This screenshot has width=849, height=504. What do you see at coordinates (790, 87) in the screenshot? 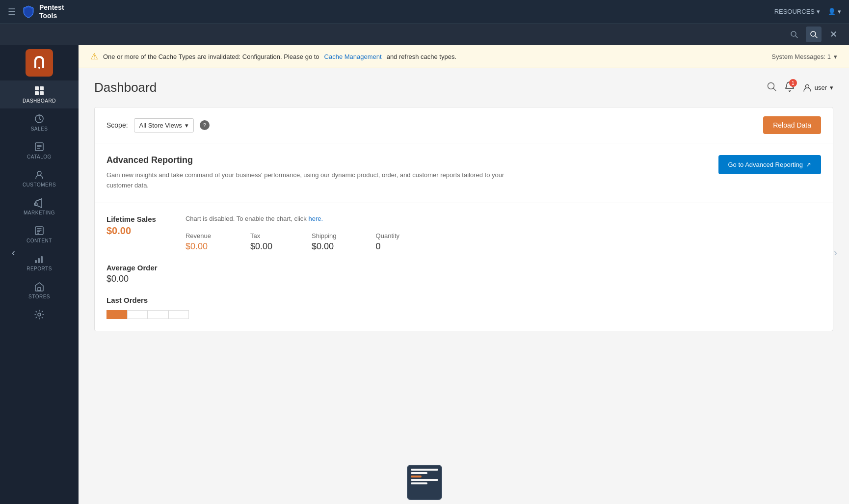
I see `notifications-button: 1` at bounding box center [790, 87].